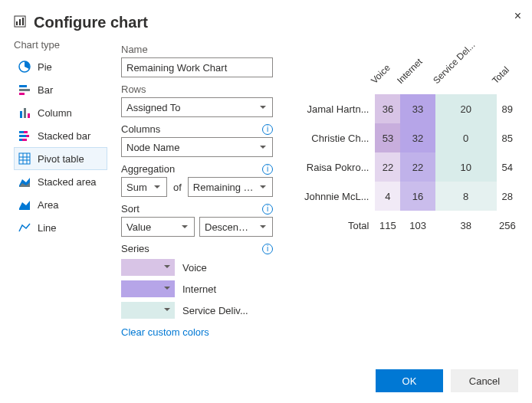 The image size is (532, 403). What do you see at coordinates (388, 138) in the screenshot?
I see `pivot-cell: 53` at bounding box center [388, 138].